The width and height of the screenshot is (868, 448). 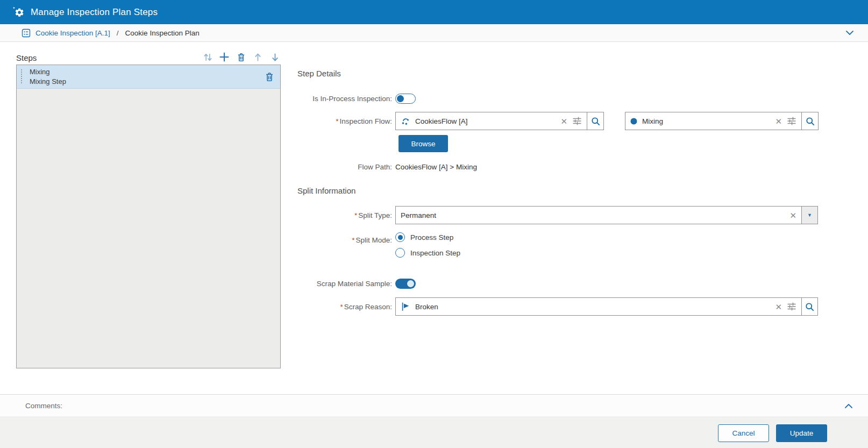 I want to click on radio-option-label: Process Step, so click(x=432, y=238).